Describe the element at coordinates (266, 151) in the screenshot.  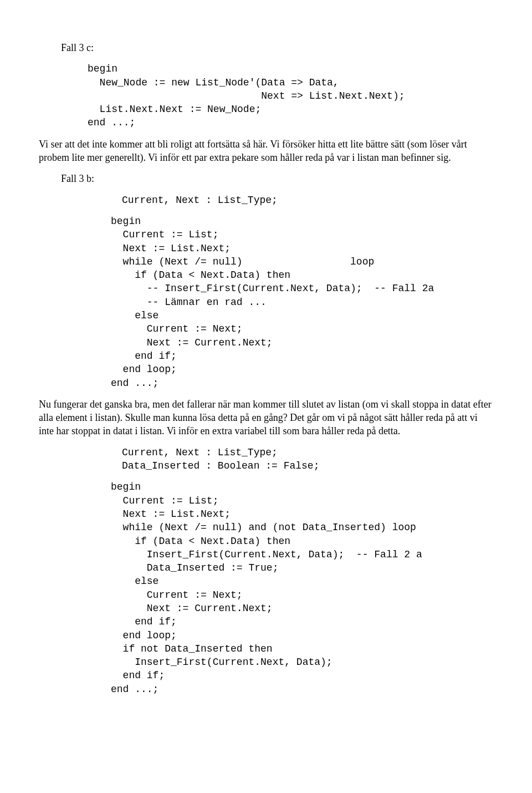
I see `paragraph-1: Vi ser att det inte kommer att bli rolig…` at that location.